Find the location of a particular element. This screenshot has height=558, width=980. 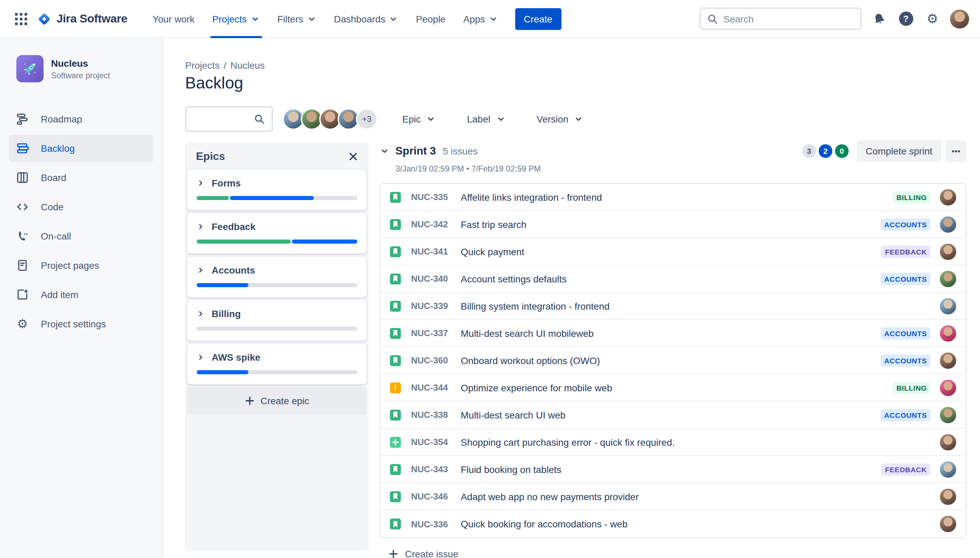

close-icon is located at coordinates (353, 156).